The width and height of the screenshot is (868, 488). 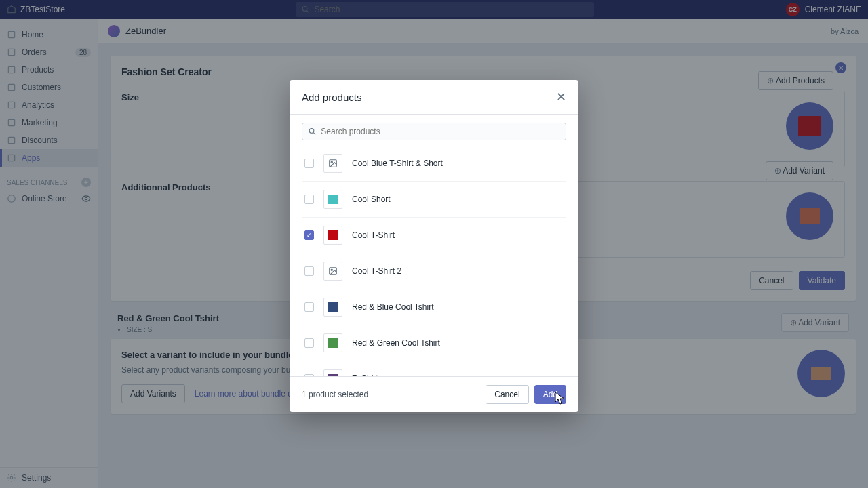 I want to click on product-row: Cool T-Shirt, so click(x=434, y=235).